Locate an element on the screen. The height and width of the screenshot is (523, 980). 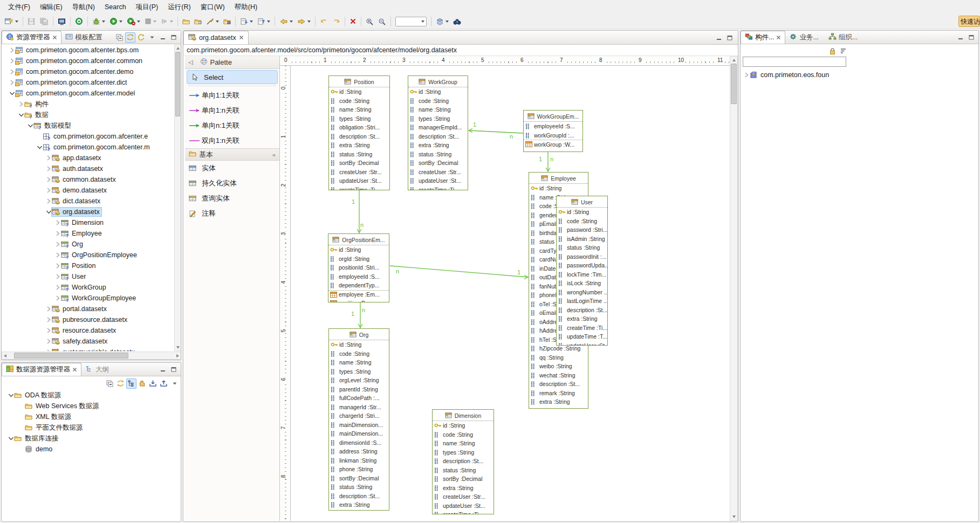
entity-title: Org is located at coordinates (359, 334).